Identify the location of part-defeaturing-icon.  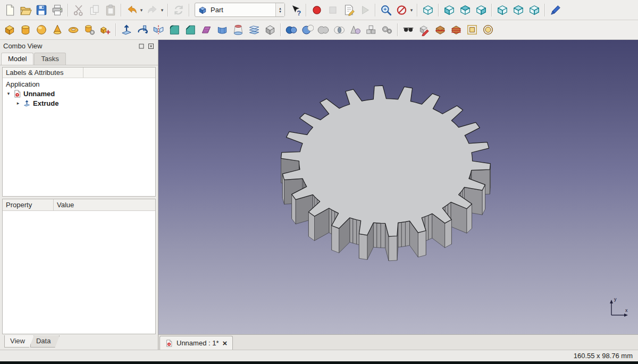
(424, 30).